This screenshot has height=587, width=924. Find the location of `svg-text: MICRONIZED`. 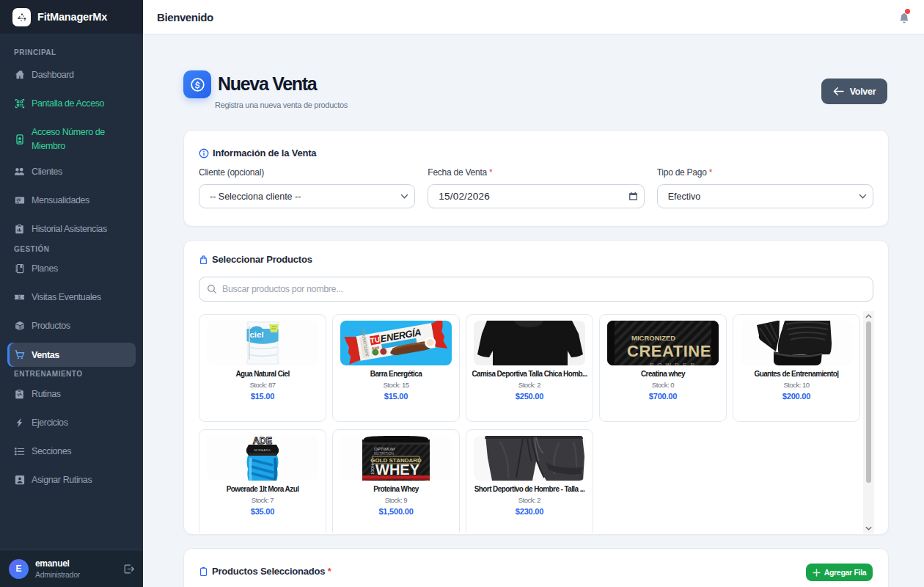

svg-text: MICRONIZED is located at coordinates (653, 338).